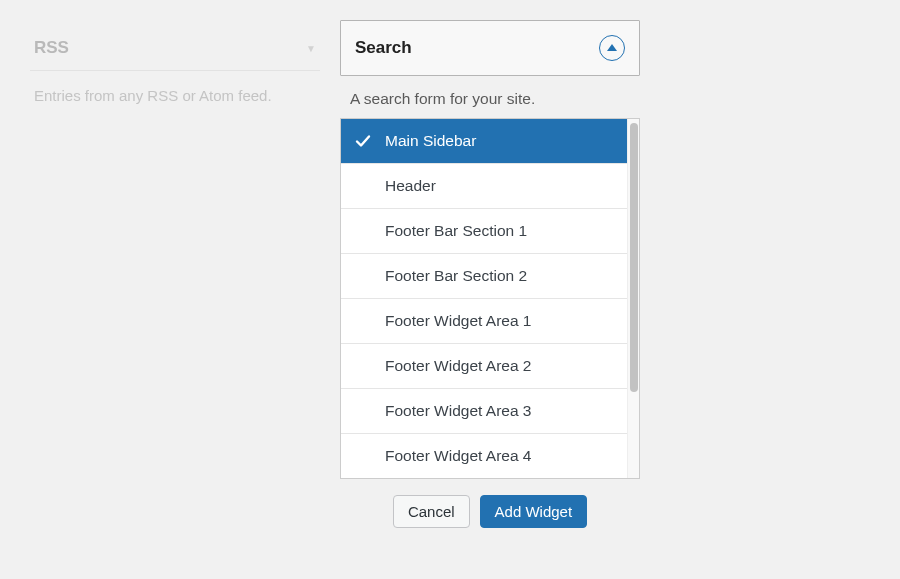 Image resolution: width=900 pixels, height=579 pixels. I want to click on area-item-label: Footer Widget Area 3, so click(458, 410).